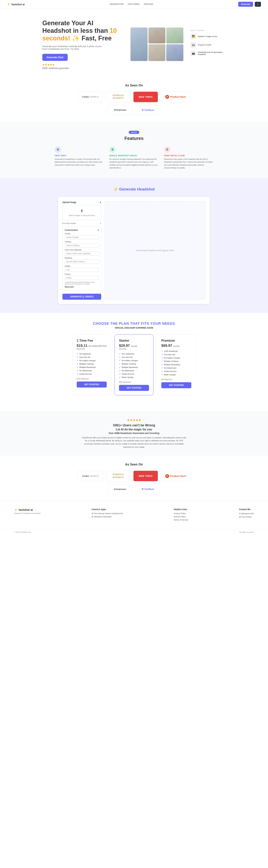  What do you see at coordinates (193, 36) in the screenshot?
I see `how-step-1-icon: 🧑` at bounding box center [193, 36].